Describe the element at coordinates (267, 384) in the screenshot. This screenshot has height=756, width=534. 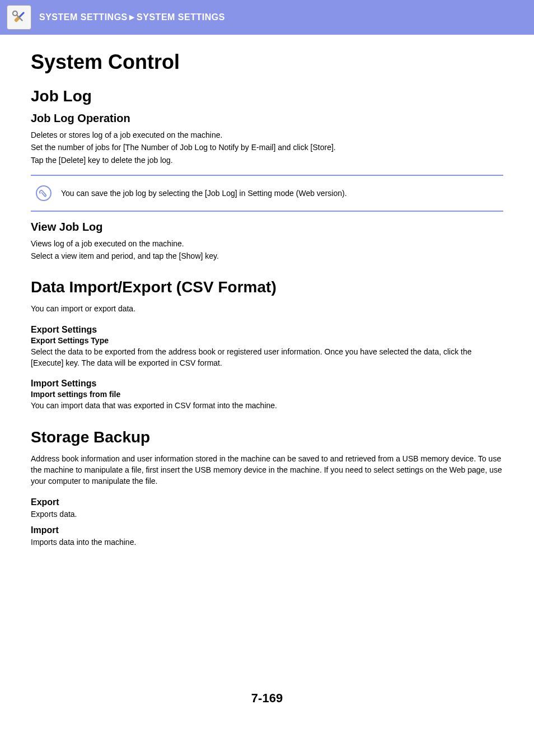
I see `import-settings-heading: Import Settings` at that location.